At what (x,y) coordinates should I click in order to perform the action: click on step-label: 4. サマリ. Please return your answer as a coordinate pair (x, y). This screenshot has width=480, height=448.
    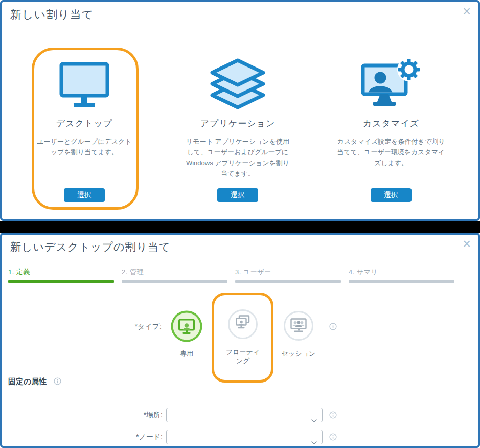
    Looking at the image, I should click on (402, 272).